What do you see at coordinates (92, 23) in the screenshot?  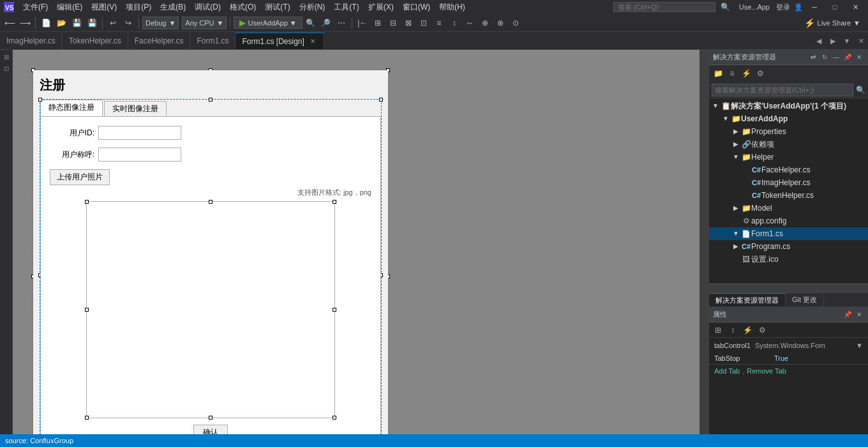 I see `toolbar-saveall-btn: 💾` at bounding box center [92, 23].